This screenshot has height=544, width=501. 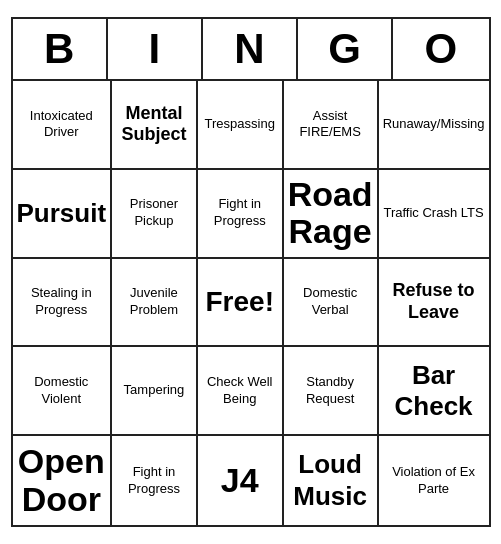 What do you see at coordinates (251, 50) in the screenshot?
I see `bingo-header: BINGO` at bounding box center [251, 50].